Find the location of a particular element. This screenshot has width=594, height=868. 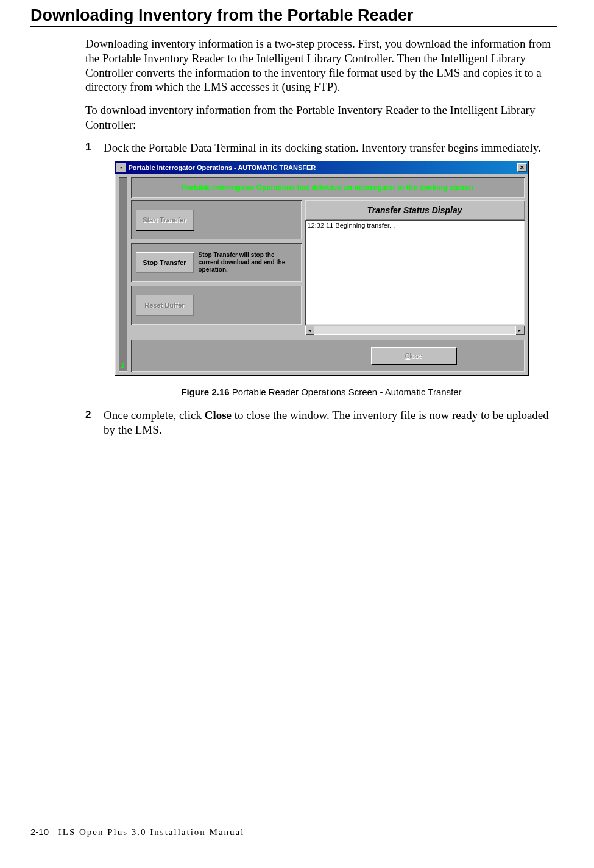

list-item: 1 Dock the Portable Data Terminal in its… is located at coordinates (322, 148).